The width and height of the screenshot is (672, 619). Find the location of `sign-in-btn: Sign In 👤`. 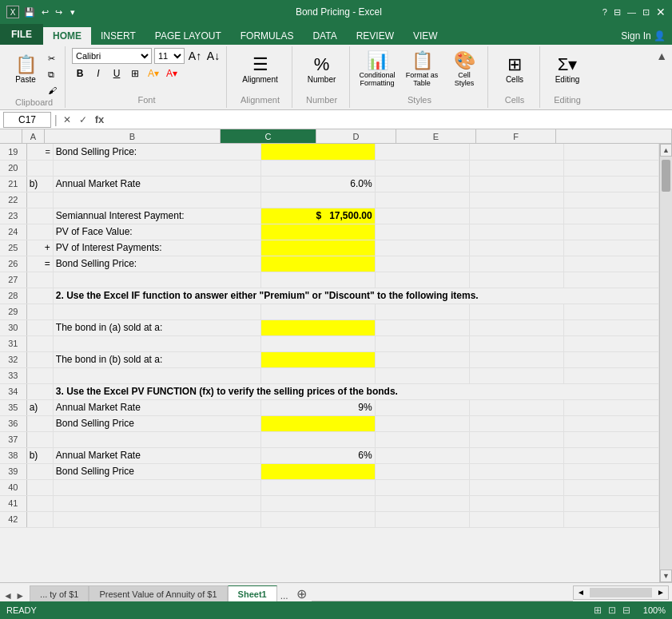

sign-in-btn: Sign In 👤 is located at coordinates (643, 36).